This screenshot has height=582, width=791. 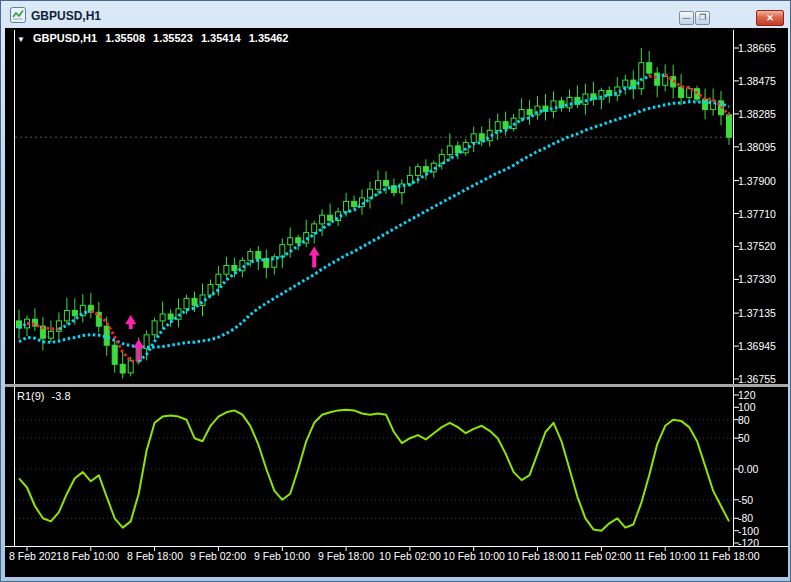 I want to click on indicator-name: R1(9), so click(x=31, y=396).